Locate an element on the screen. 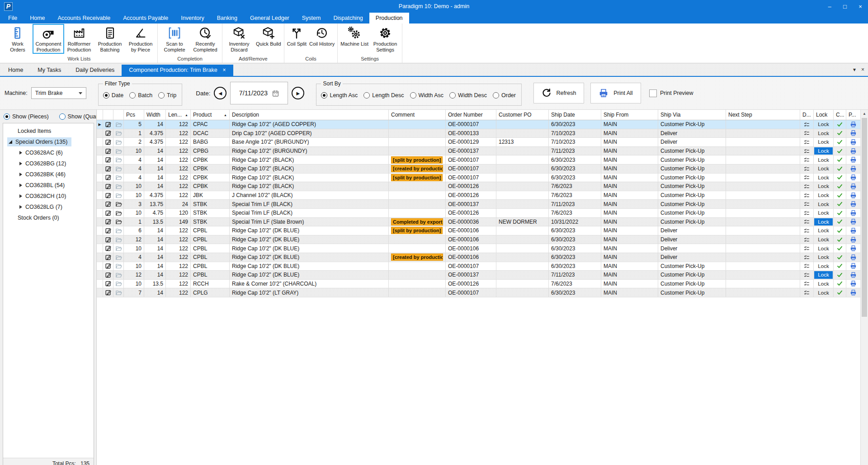 The height and width of the screenshot is (465, 868). menu-tab-accounts-payable: Accounts Payable is located at coordinates (146, 18).